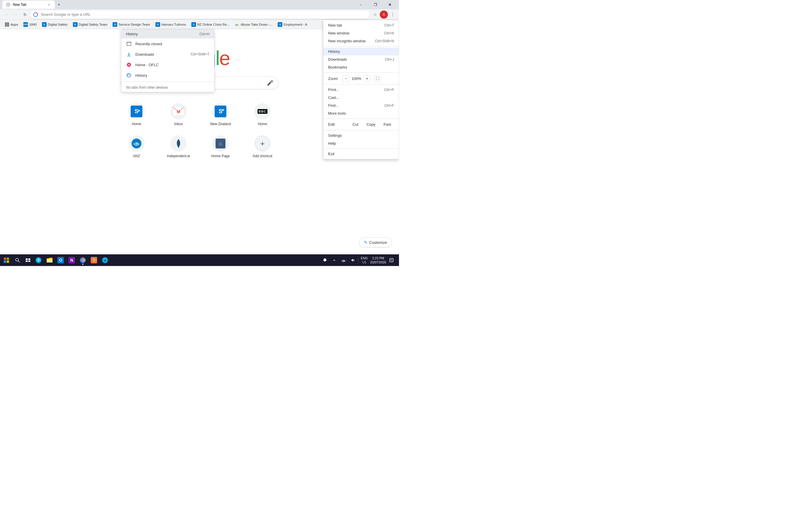  I want to click on menu-button: ⋮, so click(393, 15).